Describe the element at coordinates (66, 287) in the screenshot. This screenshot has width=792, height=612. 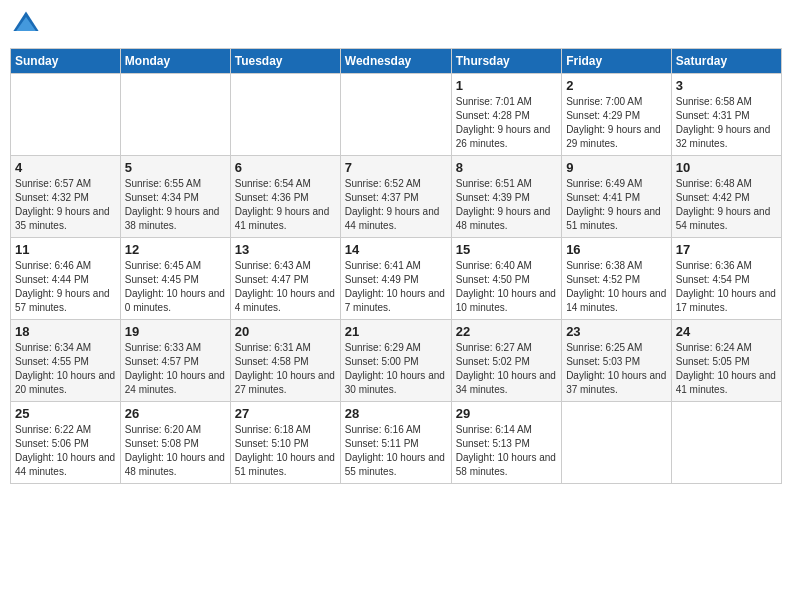
I see `cell-info: Sunrise: 6:46 AM Sunset: 4:44 PM Dayligh…` at that location.